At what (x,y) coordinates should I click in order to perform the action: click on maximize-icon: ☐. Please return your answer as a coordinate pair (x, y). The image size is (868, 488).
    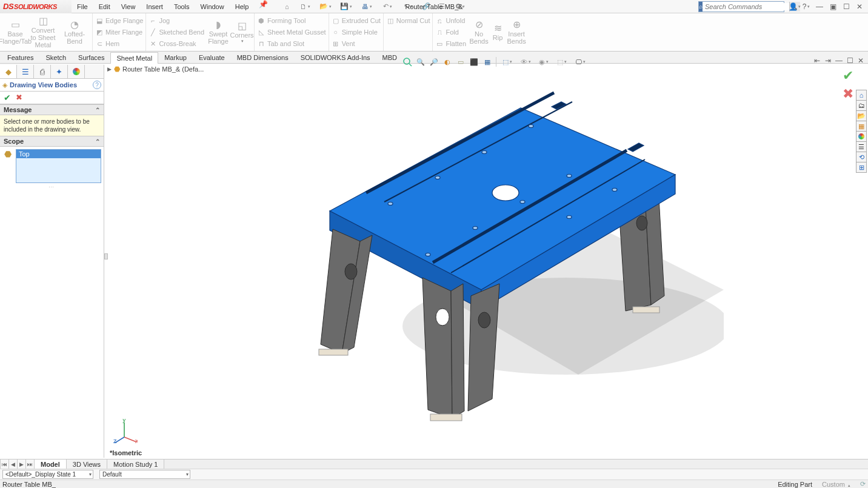
    Looking at the image, I should click on (846, 7).